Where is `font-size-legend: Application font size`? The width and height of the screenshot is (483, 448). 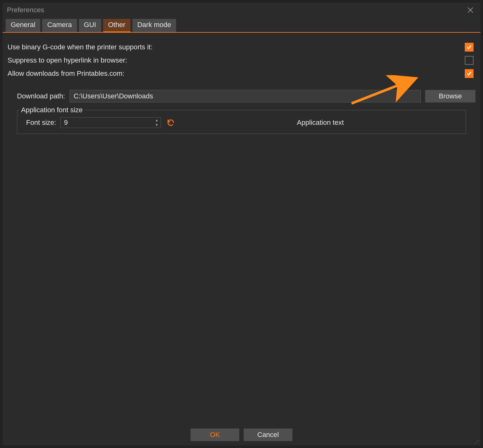 font-size-legend: Application font size is located at coordinates (52, 110).